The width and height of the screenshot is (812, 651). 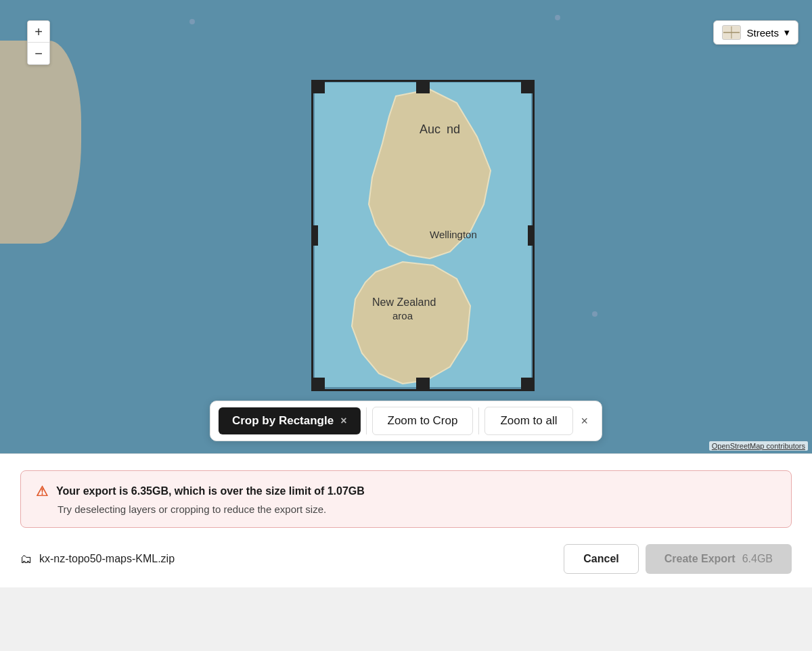 I want to click on crop-by-rectangle-label: Crop by Rectangle, so click(x=283, y=421).